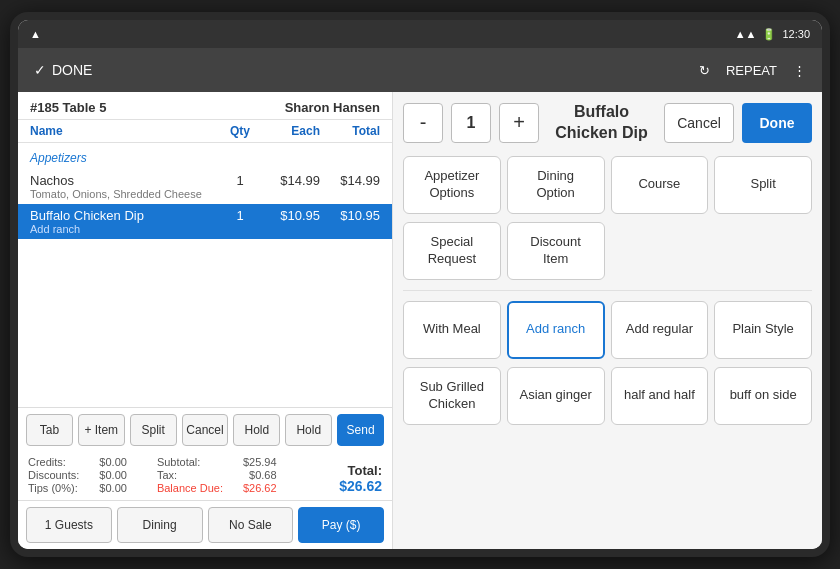  Describe the element at coordinates (471, 123) in the screenshot. I see `quantity-display: 1` at that location.